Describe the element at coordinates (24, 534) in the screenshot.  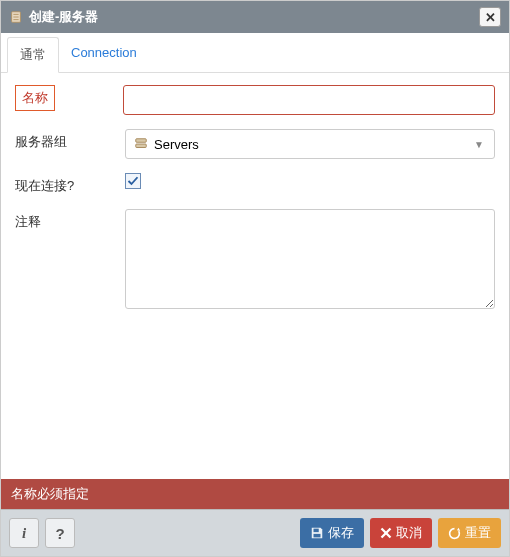
I see `info-icon: i` at that location.